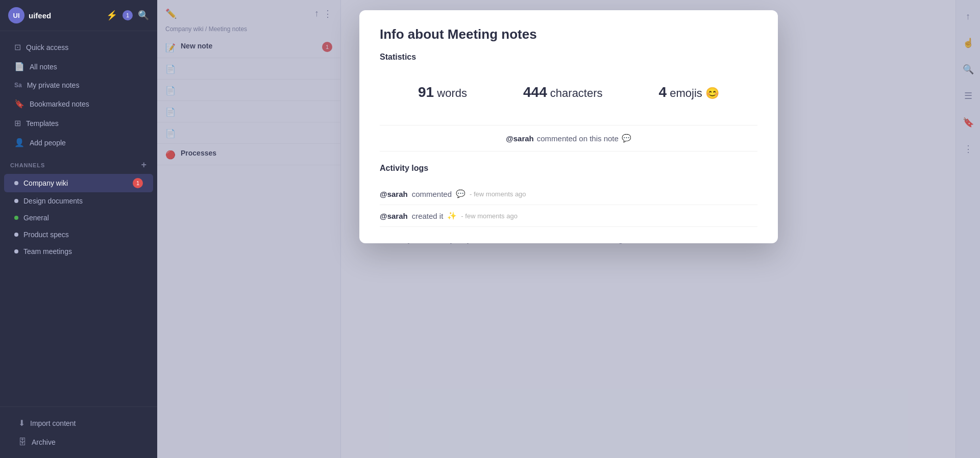 This screenshot has height=458, width=980. Describe the element at coordinates (59, 104) in the screenshot. I see `sidebar-item-label: Bookmarked notes` at that location.